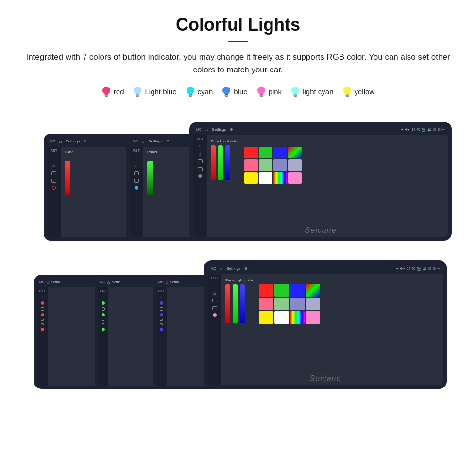 The height and width of the screenshot is (457, 476). I want to click on legend-item-yellow: yellow, so click(358, 92).